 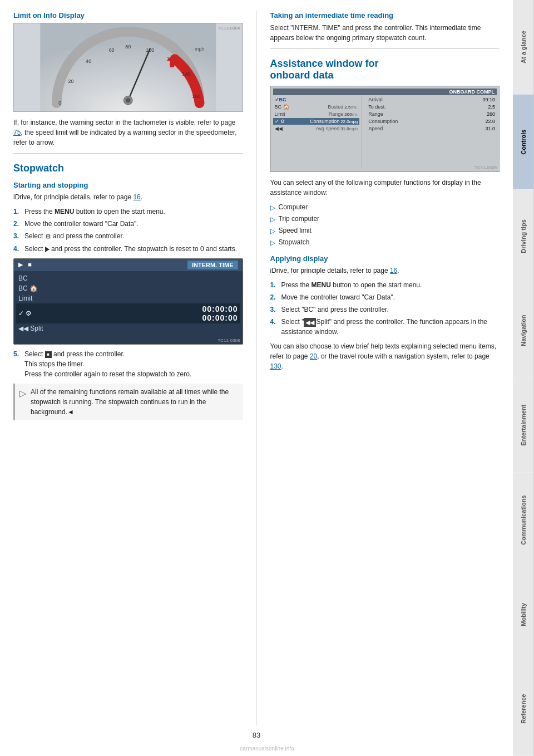 What do you see at coordinates (523, 520) in the screenshot?
I see `sidebar-tab-communications: Communications` at bounding box center [523, 520].